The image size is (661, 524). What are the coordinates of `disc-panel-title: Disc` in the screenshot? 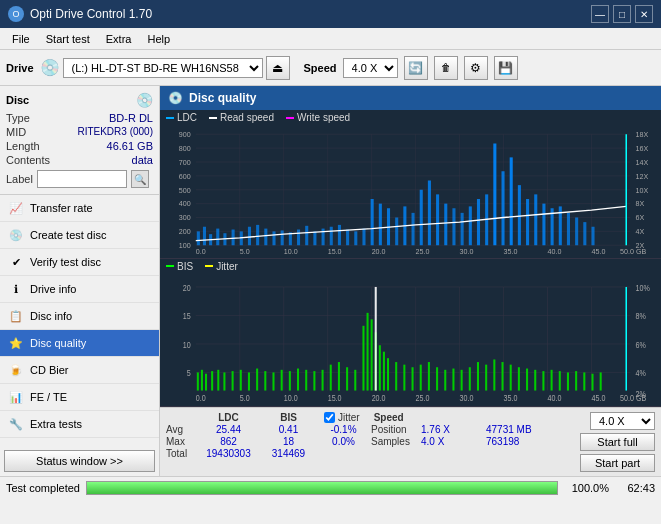 It's located at (18, 100).